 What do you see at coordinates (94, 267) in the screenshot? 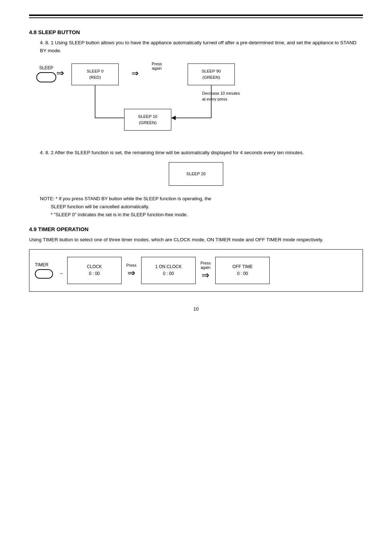
I see `clock-line1: CLOCK` at bounding box center [94, 267].